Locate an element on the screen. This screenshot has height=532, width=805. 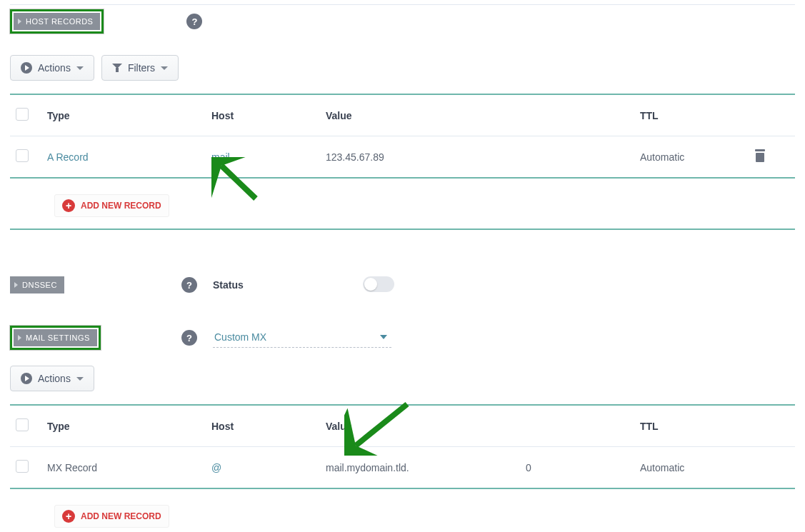
status-label: Status is located at coordinates (288, 285).